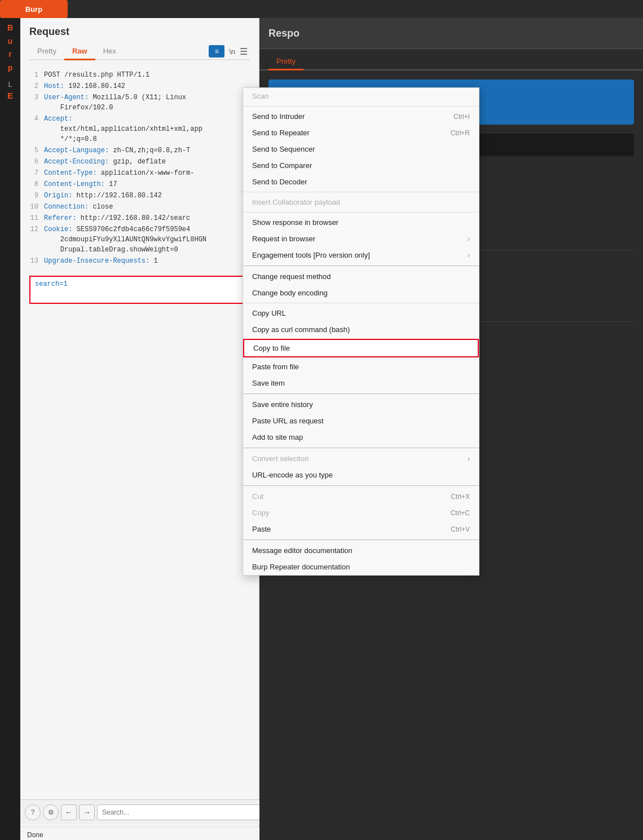  I want to click on back-btn: ←, so click(69, 812).